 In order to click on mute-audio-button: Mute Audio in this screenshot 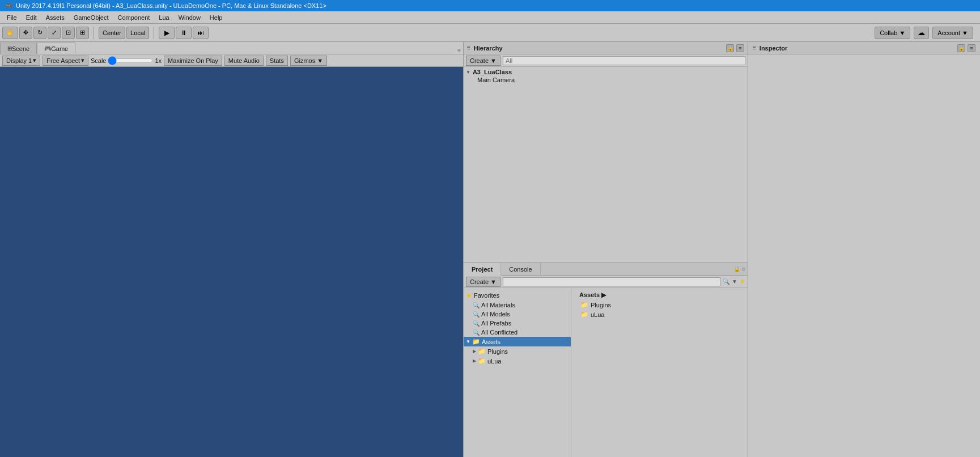, I will do `click(244, 61)`.